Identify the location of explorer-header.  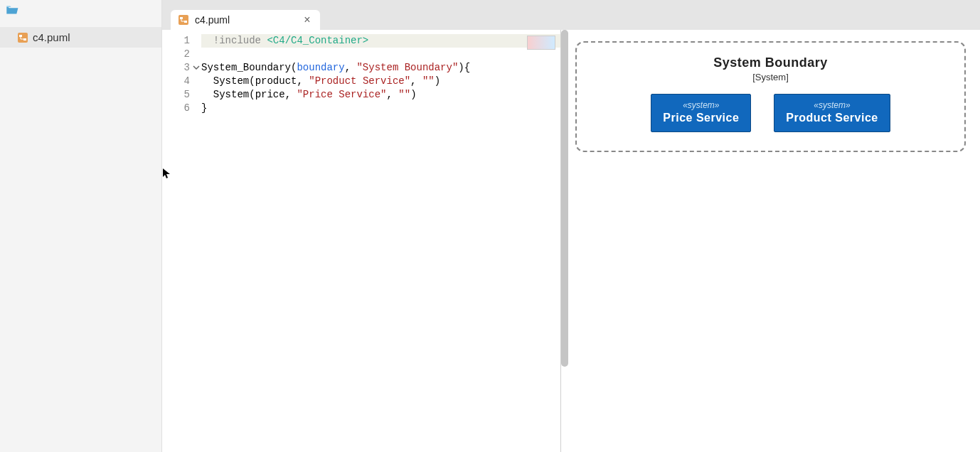
(81, 10).